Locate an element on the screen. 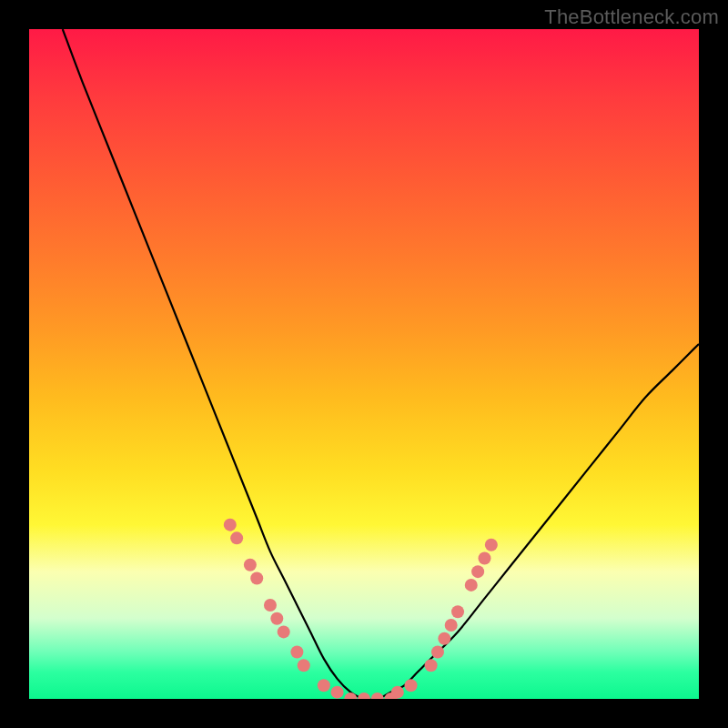 The image size is (728, 728). watermark-text: TheBottleneck.com is located at coordinates (632, 17).